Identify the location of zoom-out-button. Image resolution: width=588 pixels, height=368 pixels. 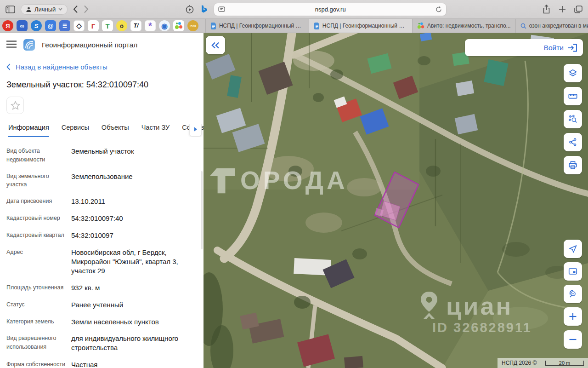
(573, 339).